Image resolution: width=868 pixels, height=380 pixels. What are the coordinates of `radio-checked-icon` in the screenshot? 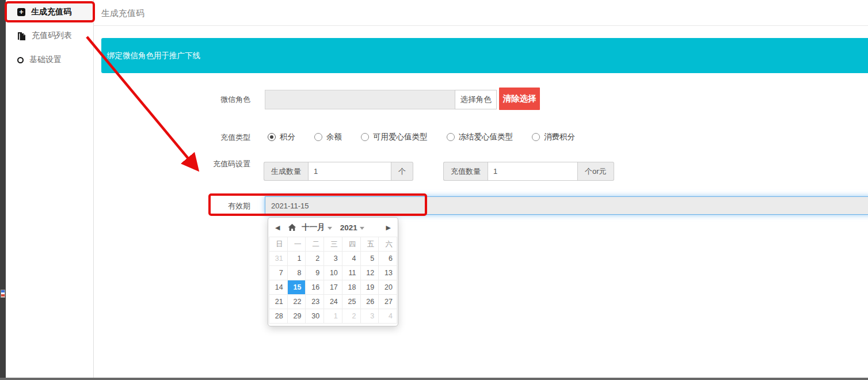 It's located at (272, 137).